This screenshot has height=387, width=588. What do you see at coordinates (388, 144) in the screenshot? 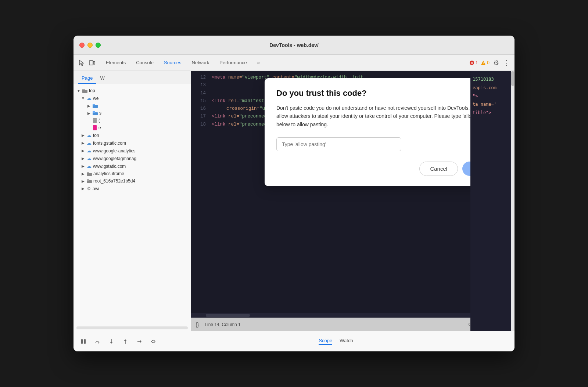
I see `dialog-input-wrap` at bounding box center [388, 144].